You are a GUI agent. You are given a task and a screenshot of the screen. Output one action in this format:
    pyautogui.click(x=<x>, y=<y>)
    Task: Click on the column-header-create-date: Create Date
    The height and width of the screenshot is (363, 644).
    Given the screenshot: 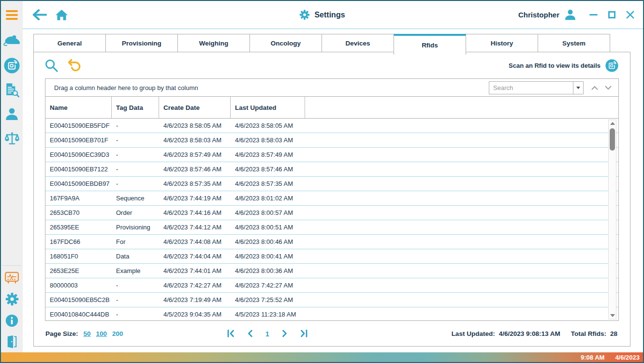 What is the action you would take?
    pyautogui.click(x=195, y=107)
    